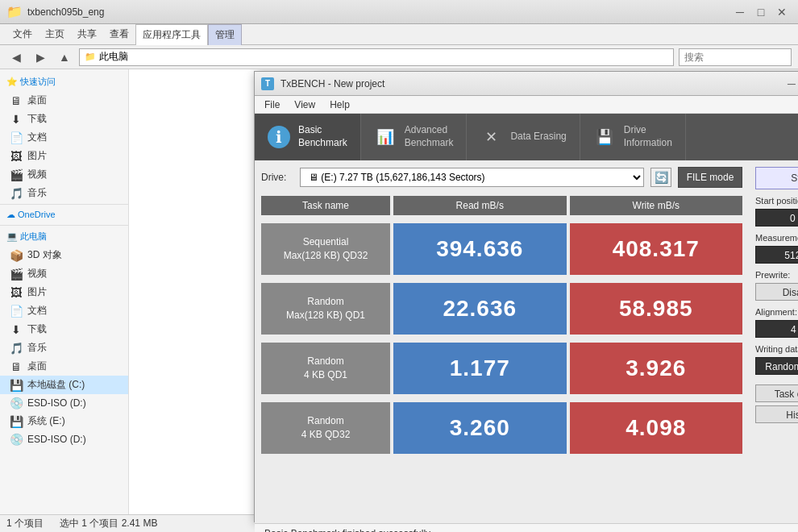 This screenshot has height=532, width=798. What do you see at coordinates (64, 119) in the screenshot?
I see `sidebar-item-downloads: ⬇下载` at bounding box center [64, 119].